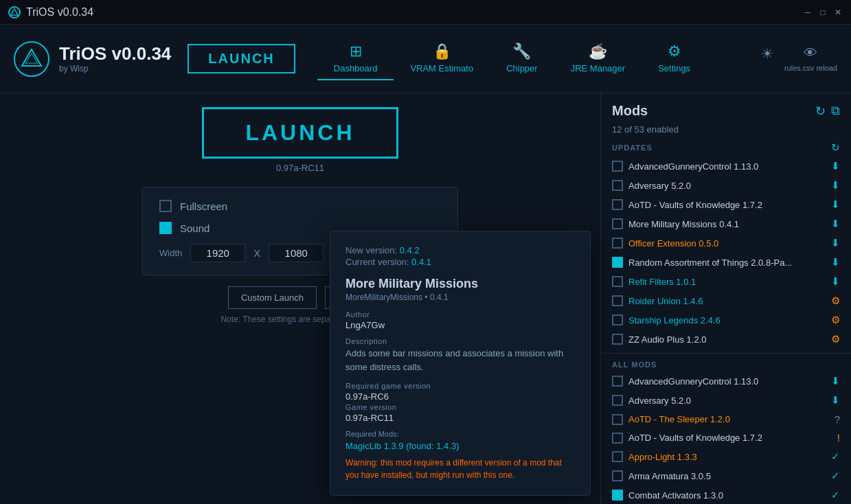 Image resolution: width=851 pixels, height=504 pixels. What do you see at coordinates (203, 206) in the screenshot?
I see `fullscreen-label: Fullscreen` at bounding box center [203, 206].